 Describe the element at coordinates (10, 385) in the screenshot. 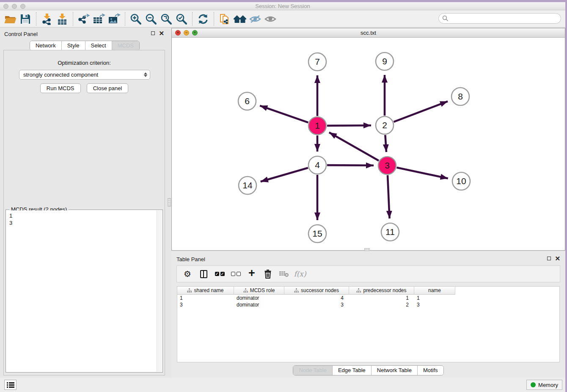

I see `task-history-button` at that location.